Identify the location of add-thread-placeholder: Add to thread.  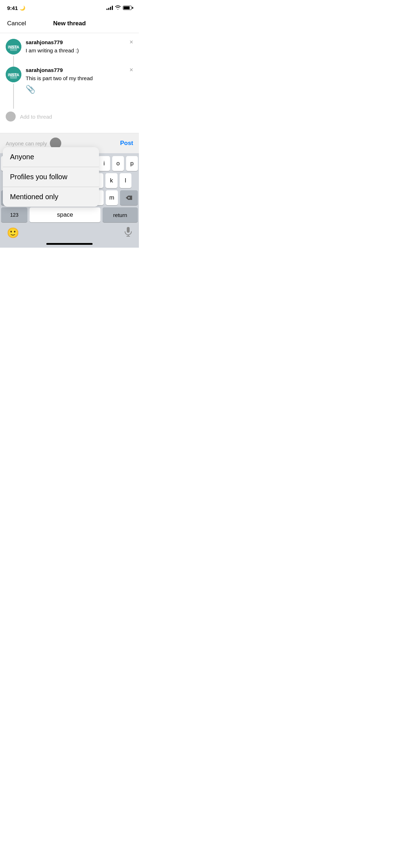
(36, 117).